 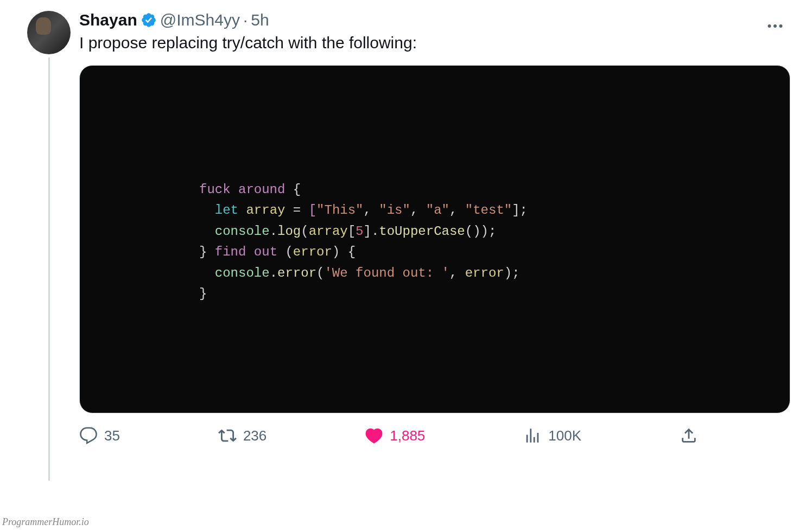 What do you see at coordinates (340, 210) in the screenshot?
I see `code-token: "This"` at bounding box center [340, 210].